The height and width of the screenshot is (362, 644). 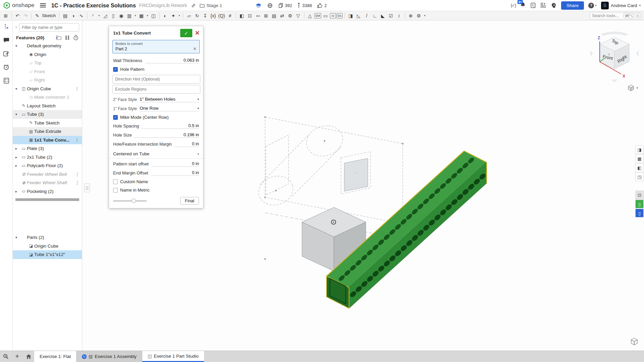 I want to click on ai-icon: Ai, so click(x=333, y=16).